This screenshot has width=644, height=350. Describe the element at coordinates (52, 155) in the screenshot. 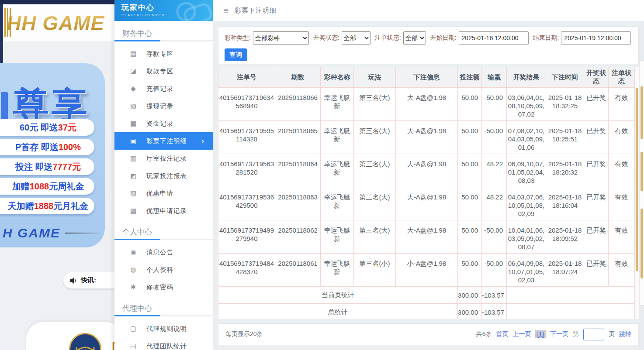

I see `promo-banner: 尊享 60元 即送37元P首存 即送100%投注 即送7777元加赠1088元周…` at that location.